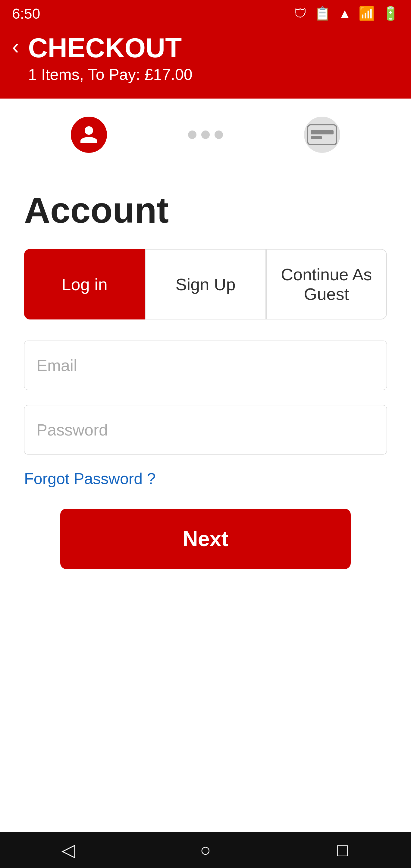 The image size is (411, 868). What do you see at coordinates (343, 850) in the screenshot?
I see `nav-recent-button: □` at bounding box center [343, 850].